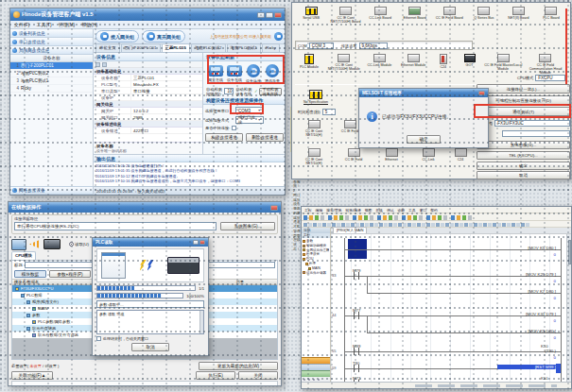 The width and height of the screenshot is (572, 392). Describe the element at coordinates (413, 64) in the screenshot. I see `ethernet-module: Ethernet Module` at that location.